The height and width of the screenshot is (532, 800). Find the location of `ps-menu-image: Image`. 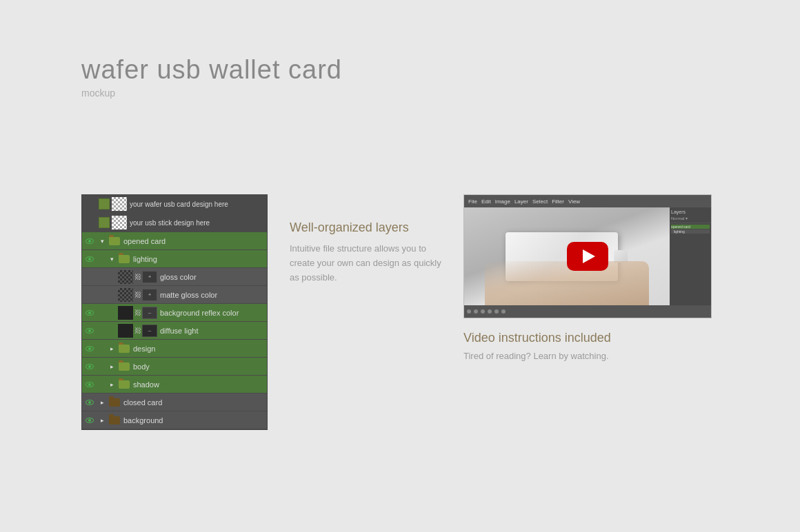

ps-menu-image: Image is located at coordinates (503, 201).